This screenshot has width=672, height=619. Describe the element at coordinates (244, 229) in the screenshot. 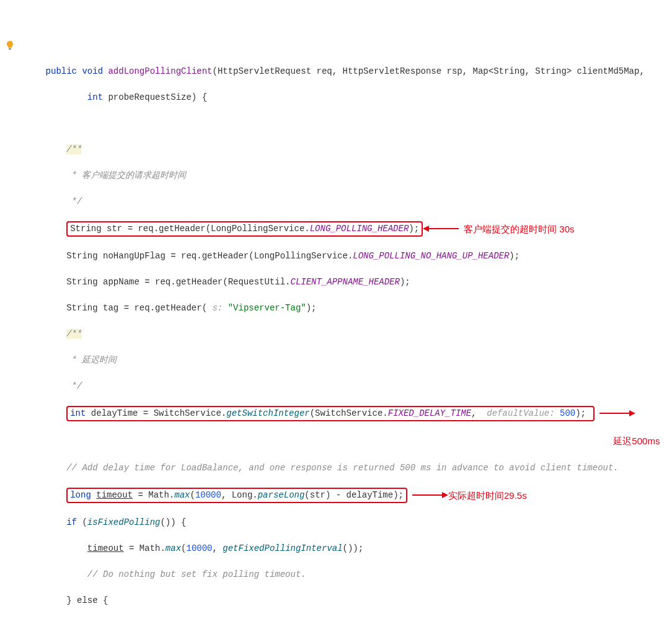

I see `highlight-box: String str = req.getHeader(LongPollingSe…` at that location.